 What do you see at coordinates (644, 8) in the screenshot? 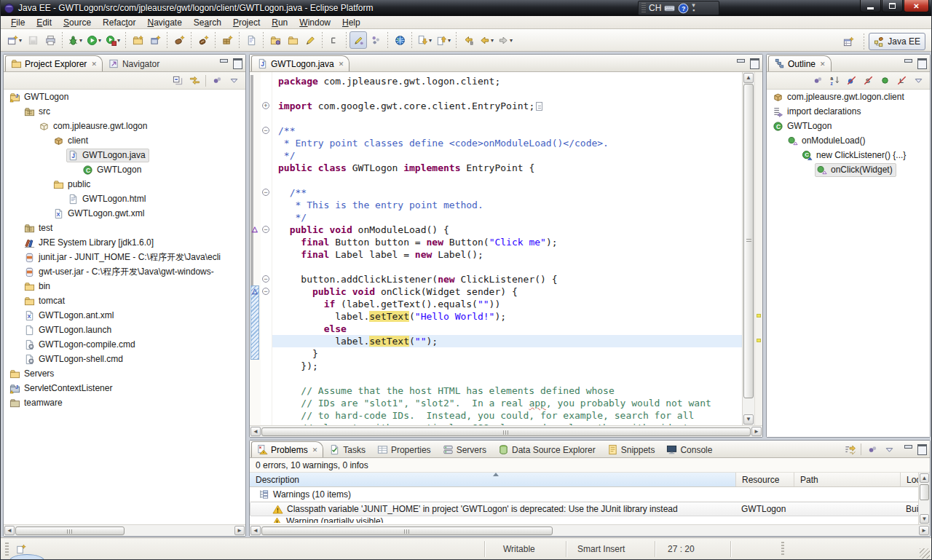
I see `language-bar-grip` at bounding box center [644, 8].